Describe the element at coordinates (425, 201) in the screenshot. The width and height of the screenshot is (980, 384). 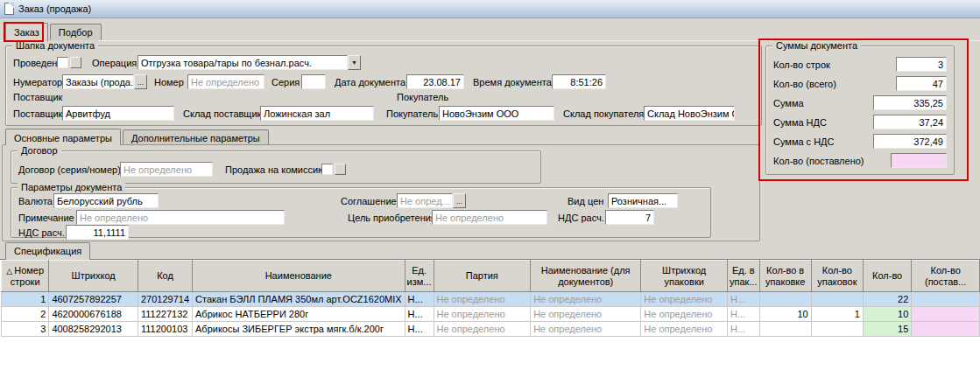
I see `agreement-field: Не опред...` at that location.